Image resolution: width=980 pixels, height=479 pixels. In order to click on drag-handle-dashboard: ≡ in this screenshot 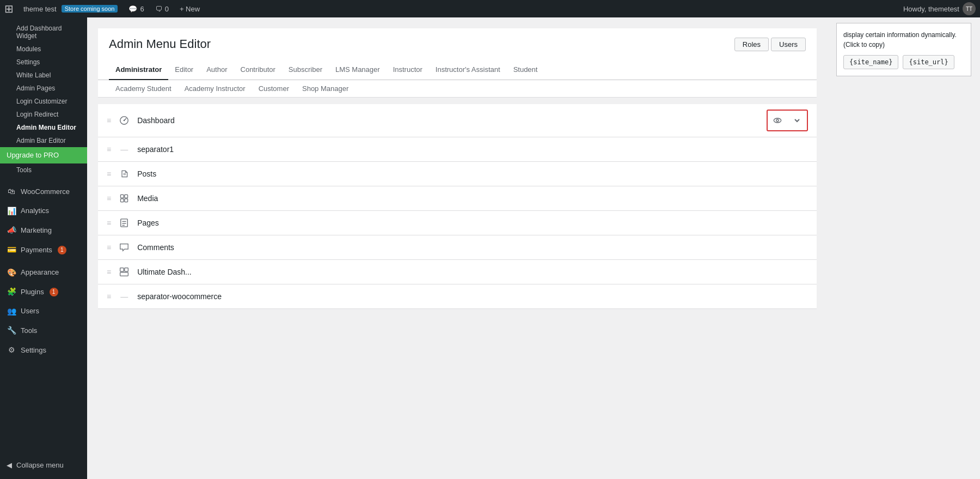, I will do `click(109, 120)`.